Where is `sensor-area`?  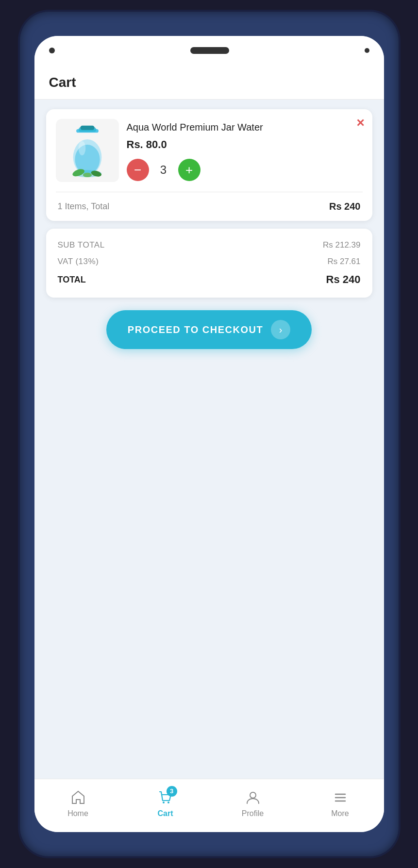 sensor-area is located at coordinates (367, 50).